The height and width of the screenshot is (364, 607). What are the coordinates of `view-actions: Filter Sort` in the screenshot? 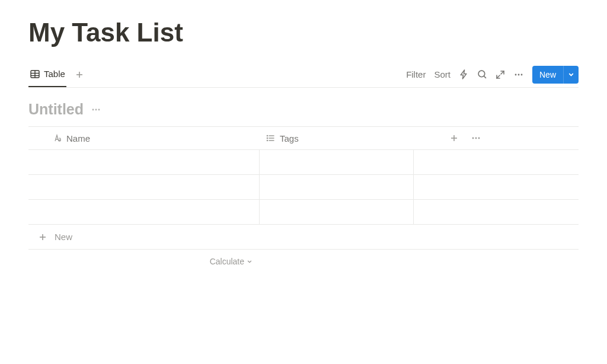 It's located at (492, 75).